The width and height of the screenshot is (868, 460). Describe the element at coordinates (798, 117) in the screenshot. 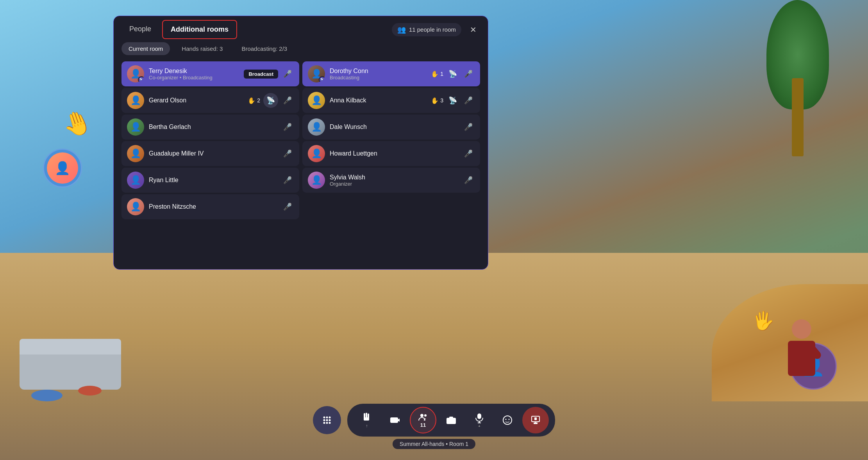

I see `tree-trunk` at that location.